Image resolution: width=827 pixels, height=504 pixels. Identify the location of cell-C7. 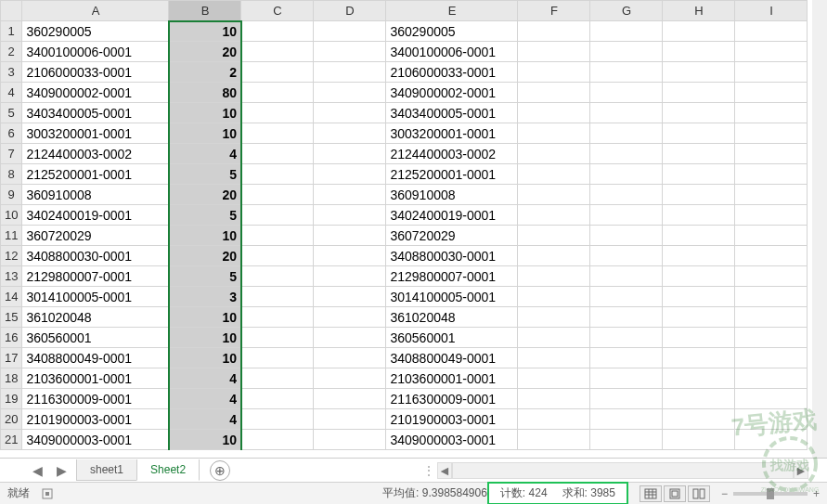
(278, 154).